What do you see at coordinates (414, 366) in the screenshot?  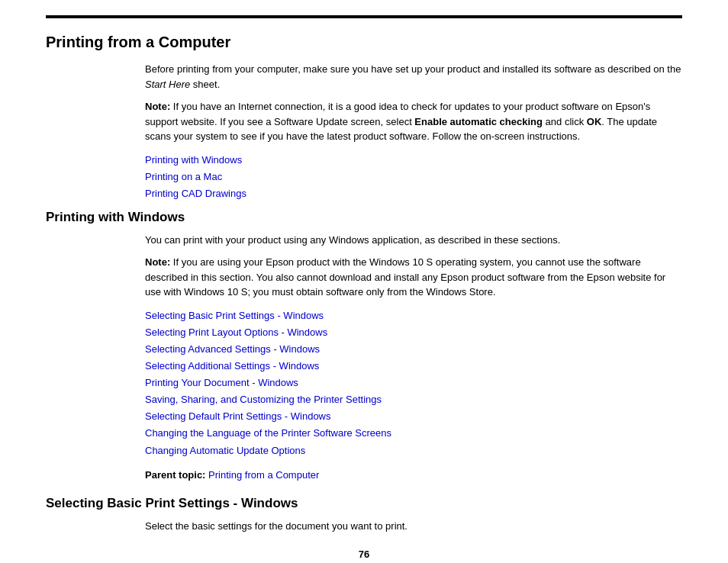 I see `link-additional-settings: Selecting Additional Settings - Windows` at bounding box center [414, 366].